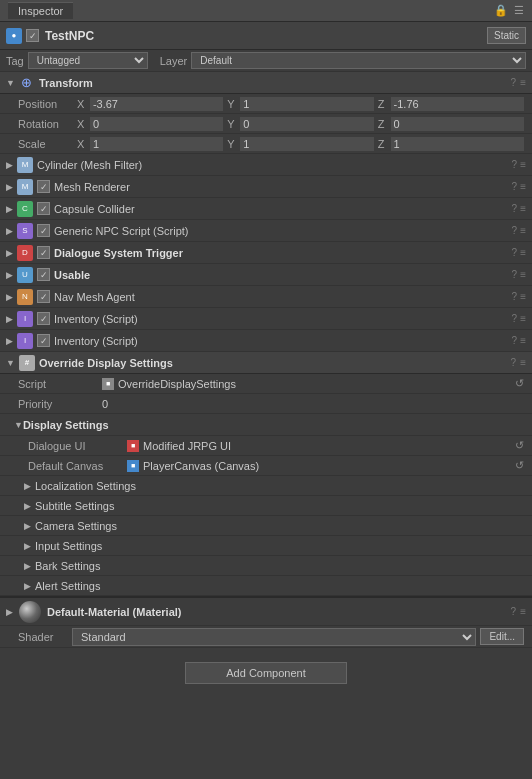  Describe the element at coordinates (515, 164) in the screenshot. I see `cylinder-help-icon: ?` at that location.